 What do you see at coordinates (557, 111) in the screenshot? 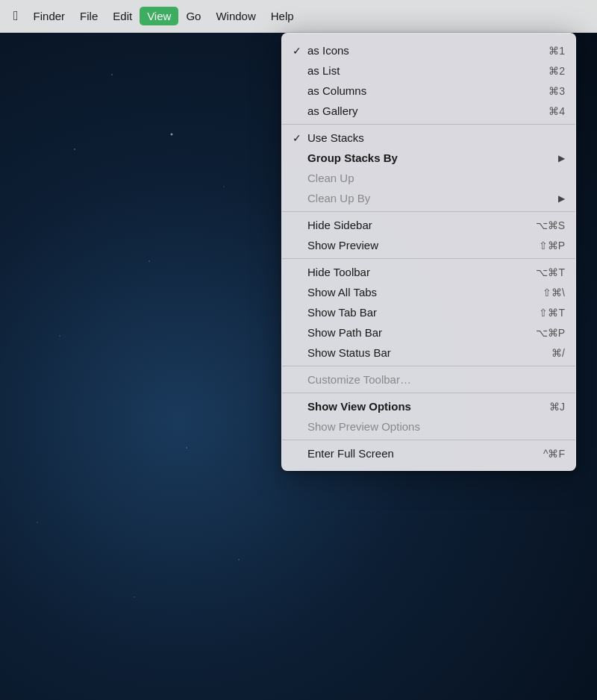
I see `shortcut-as-gallery: ⌘4` at bounding box center [557, 111].